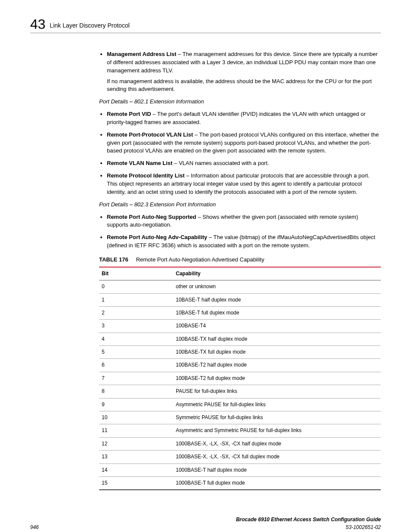  I want to click on table-row: 4100BASE-TX half duplex mode, so click(240, 339).